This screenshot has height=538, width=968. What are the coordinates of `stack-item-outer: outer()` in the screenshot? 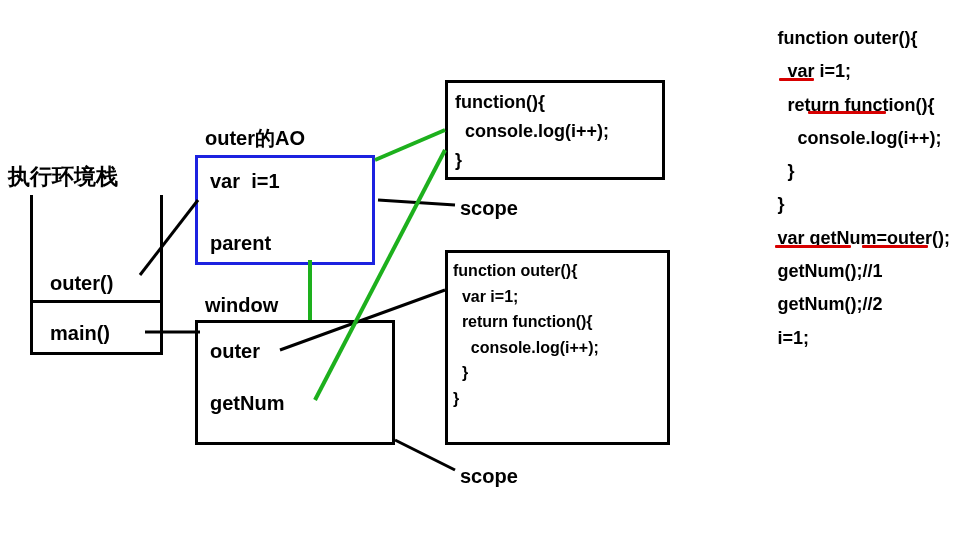 It's located at (82, 284).